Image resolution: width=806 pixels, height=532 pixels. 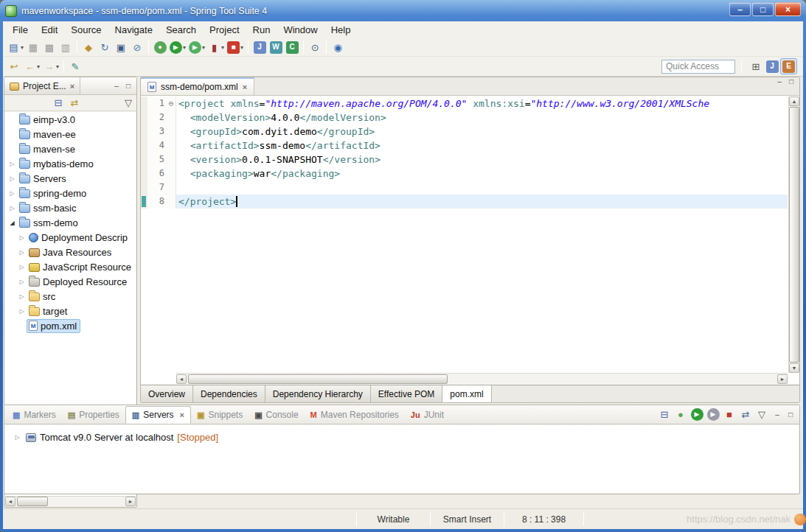 What do you see at coordinates (178, 47) in the screenshot?
I see `run-icon: ▶▾` at bounding box center [178, 47].